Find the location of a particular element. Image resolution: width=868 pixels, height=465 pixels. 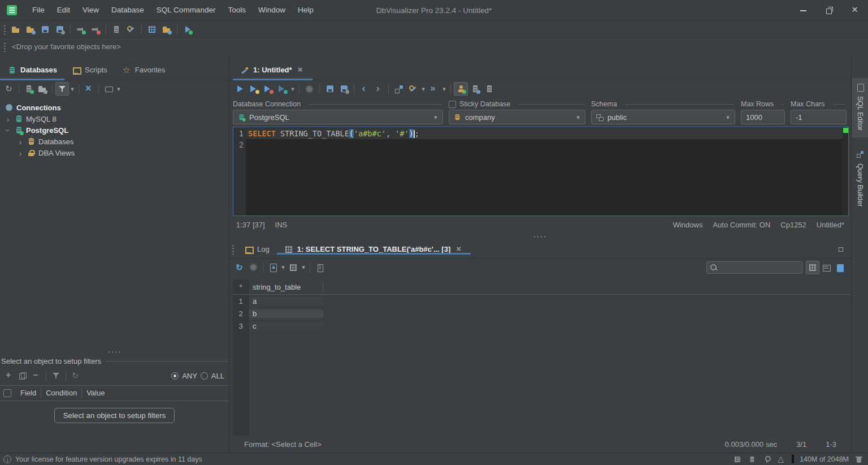

tree-item-postgresql: PostgreSQL is located at coordinates (114, 130).